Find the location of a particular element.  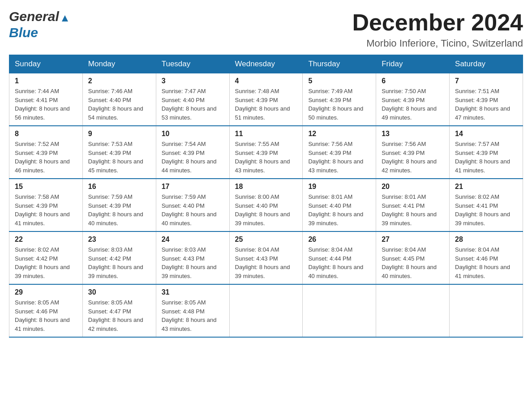

day-info: Sunrise: 8:05 AM Sunset: 4:47 PM Dayligh… is located at coordinates (119, 316).